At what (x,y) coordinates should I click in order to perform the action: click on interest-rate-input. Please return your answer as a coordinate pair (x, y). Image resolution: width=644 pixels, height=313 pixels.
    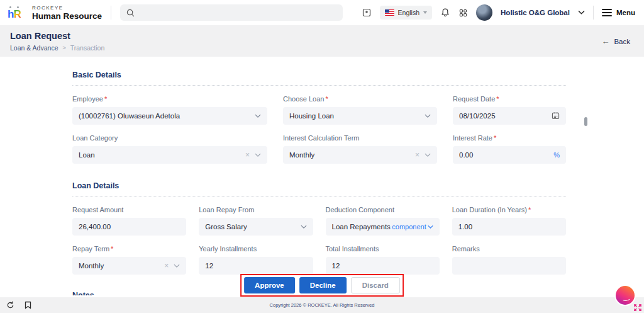
    Looking at the image, I should click on (506, 155).